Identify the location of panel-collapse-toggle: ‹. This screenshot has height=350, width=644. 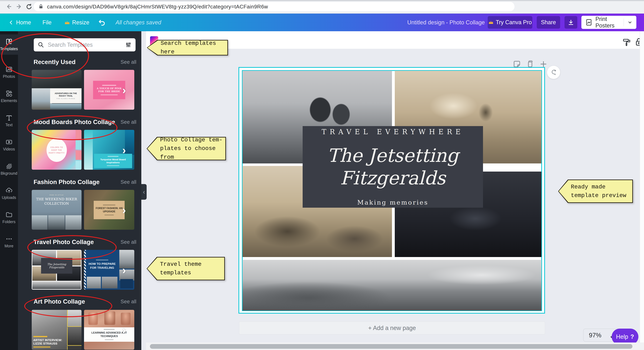
(144, 192).